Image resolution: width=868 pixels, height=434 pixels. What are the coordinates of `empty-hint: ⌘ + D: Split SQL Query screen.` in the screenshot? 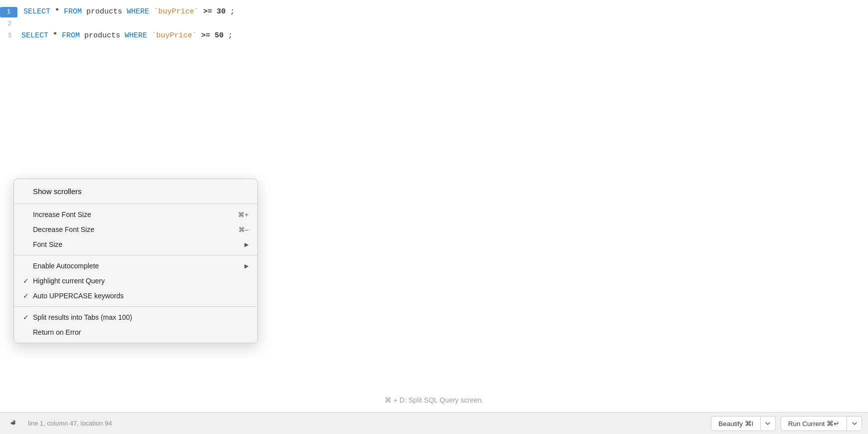 It's located at (434, 400).